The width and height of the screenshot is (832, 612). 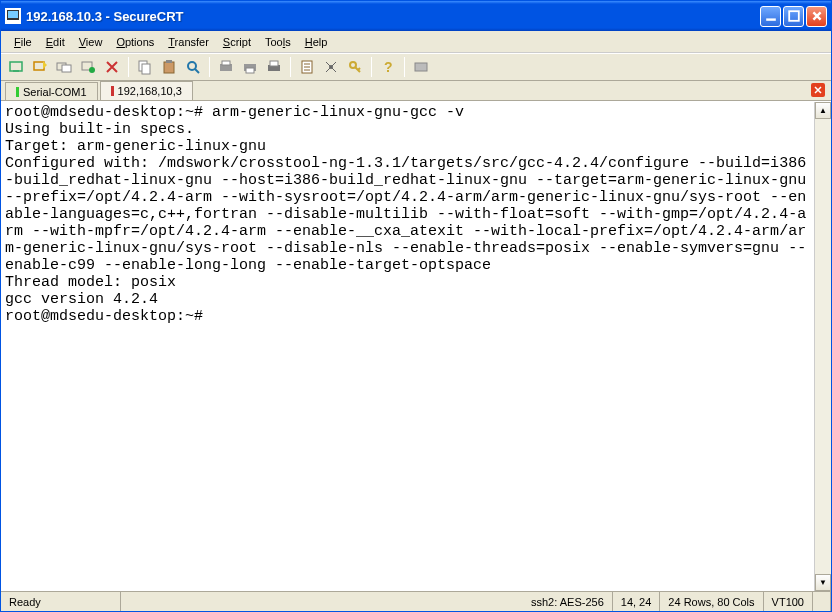 What do you see at coordinates (416, 42) in the screenshot?
I see `menubar: File Edit View Options Transfer Script T…` at bounding box center [416, 42].